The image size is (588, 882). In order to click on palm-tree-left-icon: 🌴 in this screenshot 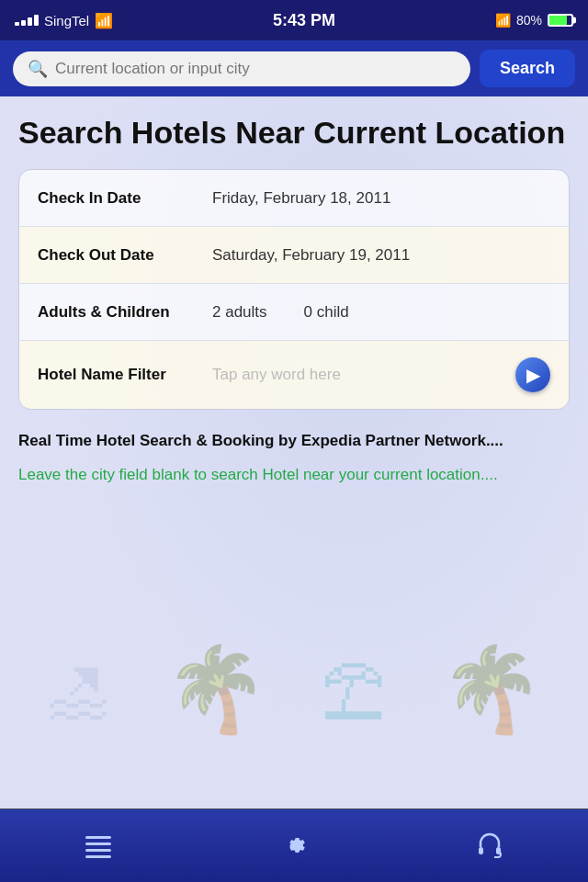, I will do `click(216, 689)`.